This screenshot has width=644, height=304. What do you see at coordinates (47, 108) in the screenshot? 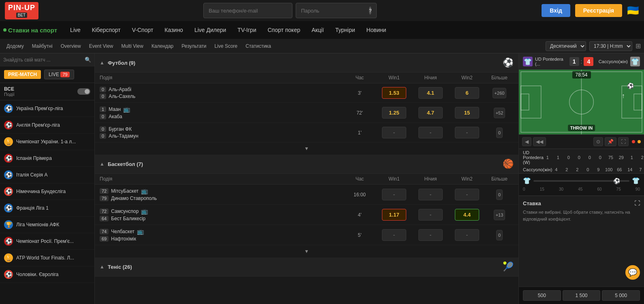
I see `sidebar-item-ukraine-pl: ⚽ Україна Прем'єр-ліга` at bounding box center [47, 108].